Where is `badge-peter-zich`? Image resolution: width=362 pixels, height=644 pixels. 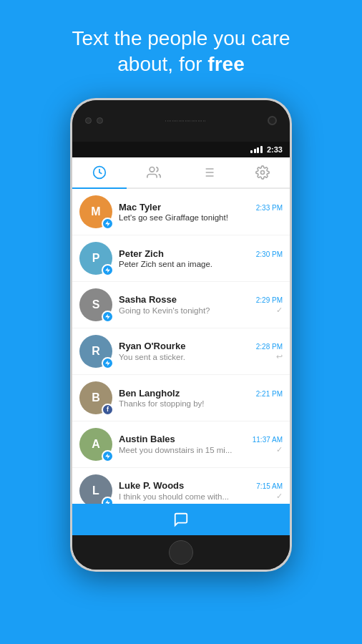 badge-peter-zich is located at coordinates (107, 270).